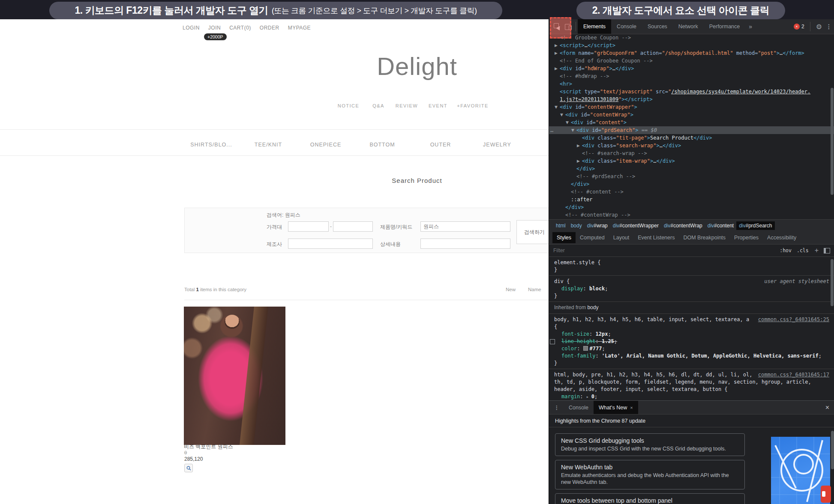 The image size is (834, 504). Describe the element at coordinates (829, 27) in the screenshot. I see `devtools-menu-icon: ⋮` at that location.